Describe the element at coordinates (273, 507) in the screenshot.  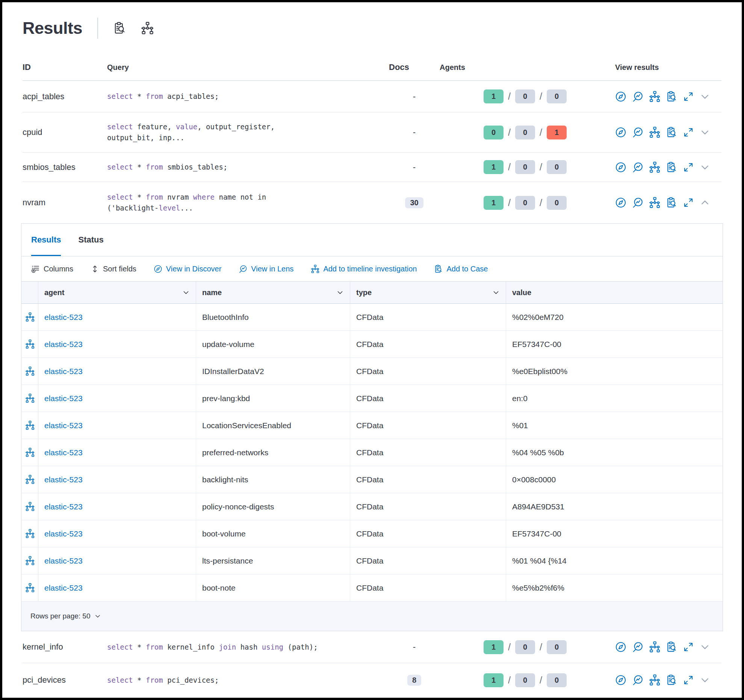
I see `result-name: policy-nonce-digests` at that location.